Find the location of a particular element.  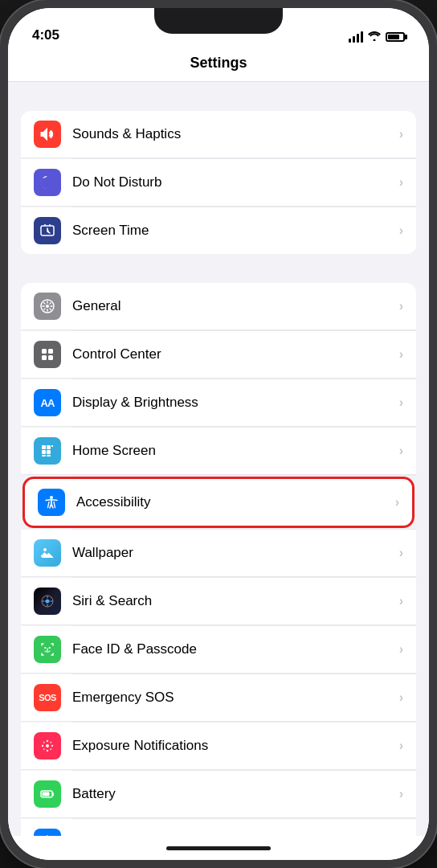

sounds-chevron: › is located at coordinates (402, 134).